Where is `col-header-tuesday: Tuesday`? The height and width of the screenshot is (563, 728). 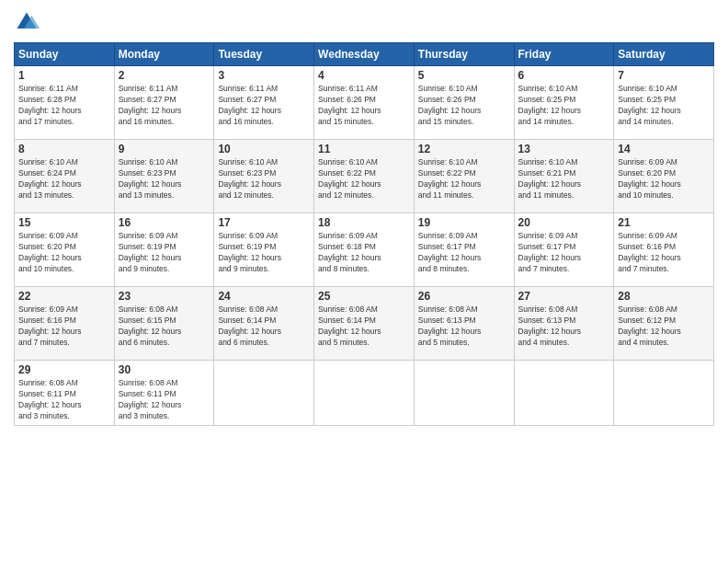 col-header-tuesday: Tuesday is located at coordinates (265, 55).